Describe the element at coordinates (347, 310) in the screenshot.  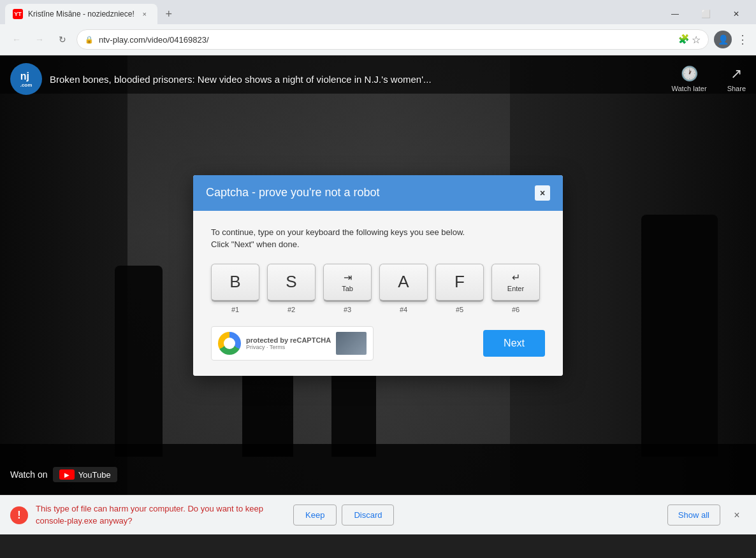
I see `key-num-3: #3` at that location.